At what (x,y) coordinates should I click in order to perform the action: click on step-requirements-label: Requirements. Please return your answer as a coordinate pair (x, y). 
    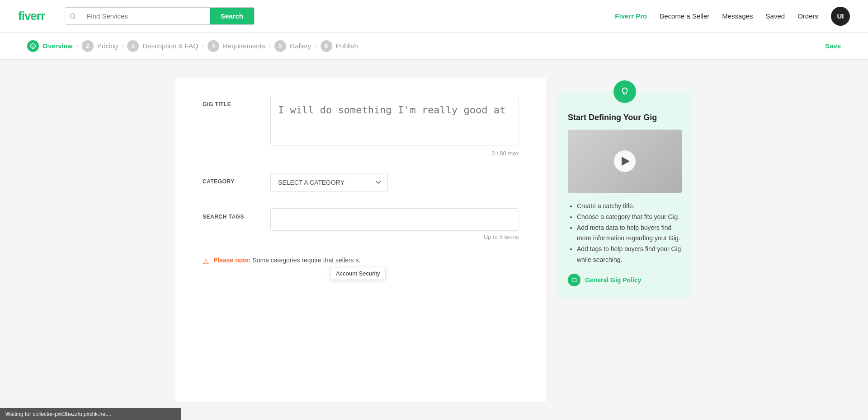
    Looking at the image, I should click on (244, 46).